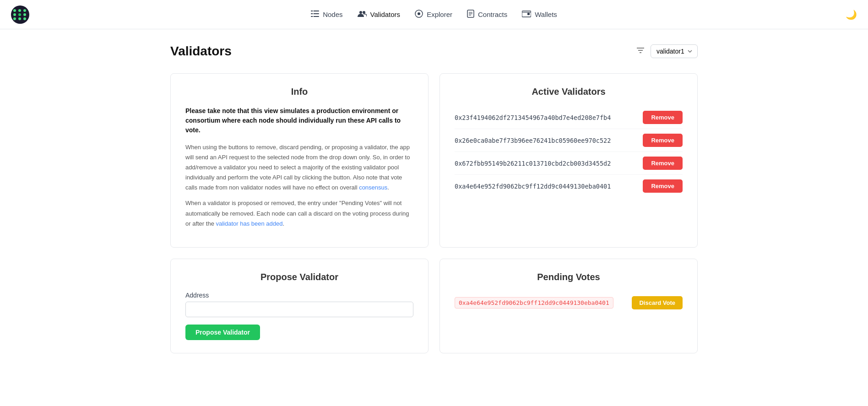  I want to click on active-validators-title: Active Validators, so click(569, 92).